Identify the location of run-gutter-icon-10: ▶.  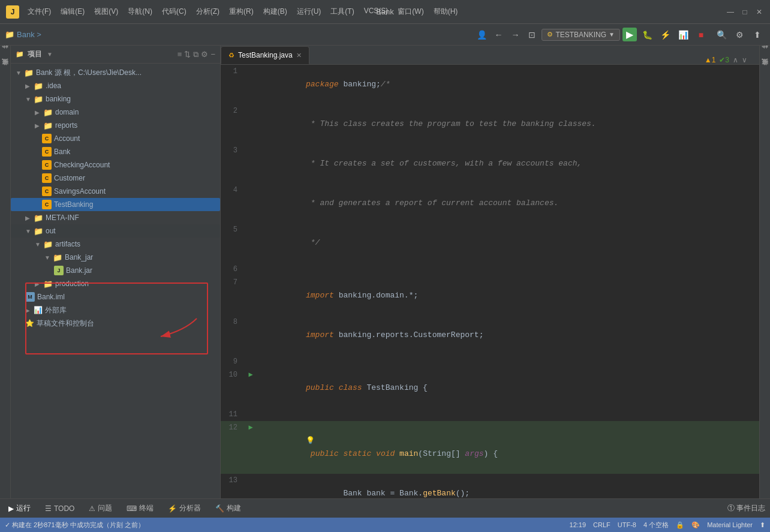
(251, 375).